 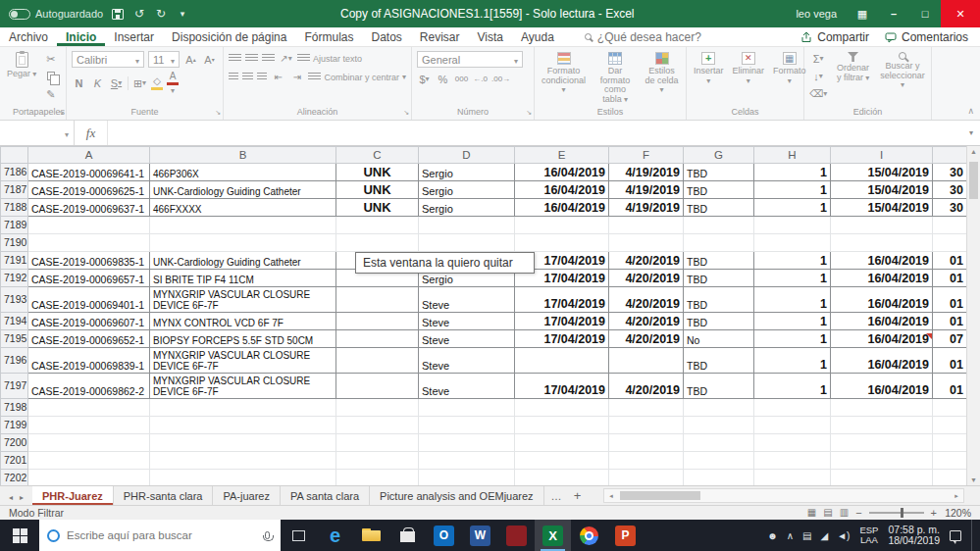 I want to click on sheet-more-icon, so click(x=557, y=496).